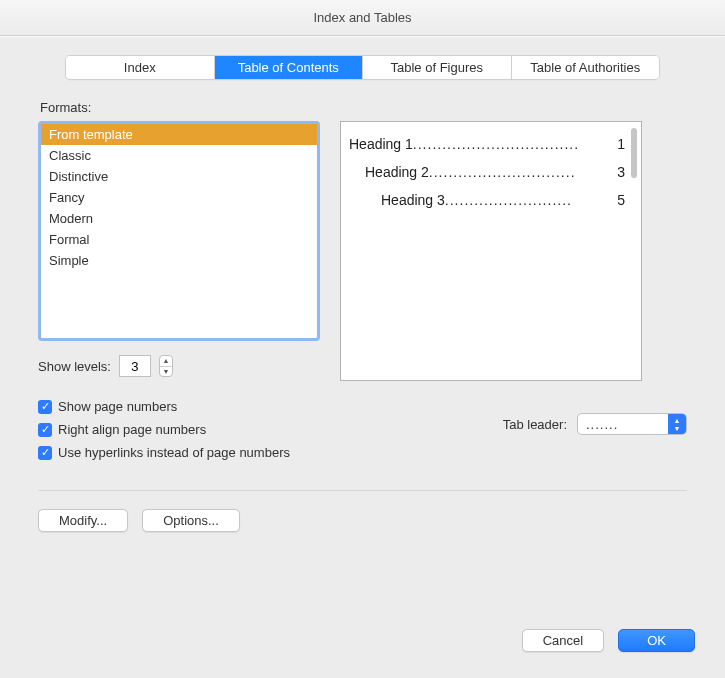 The height and width of the screenshot is (678, 725). What do you see at coordinates (166, 362) in the screenshot?
I see `stepper-up-icon: ▲` at bounding box center [166, 362].